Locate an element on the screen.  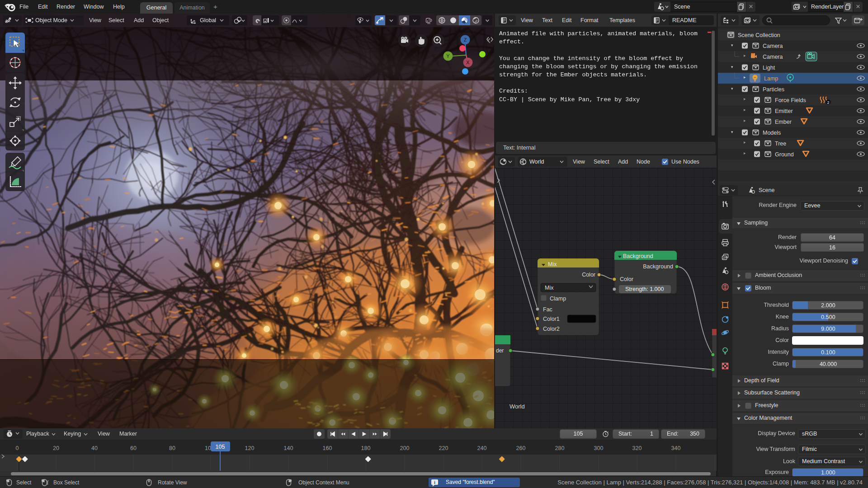
svg-text: Color1 is located at coordinates (552, 319).